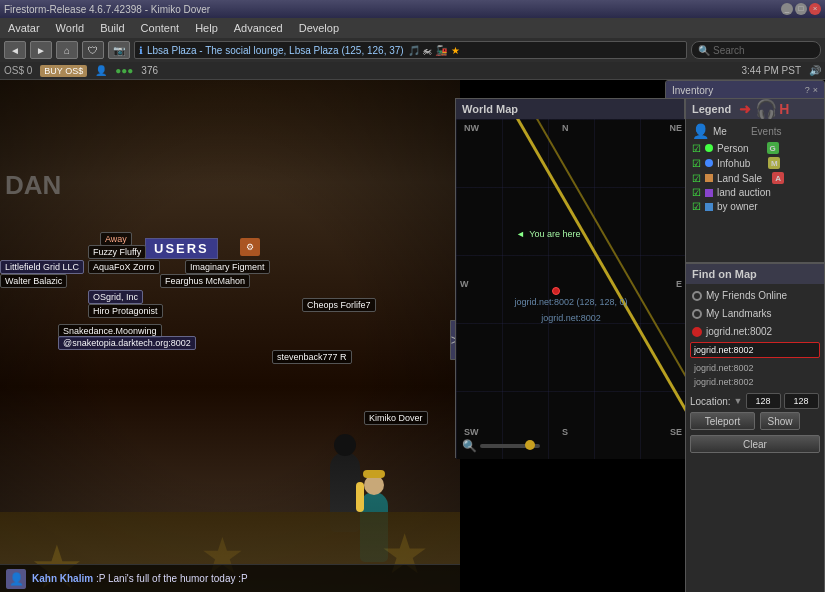 This screenshot has width=825, height=592. What do you see at coordinates (692, 90) in the screenshot?
I see `inventory-title: Inventory` at bounding box center [692, 90].